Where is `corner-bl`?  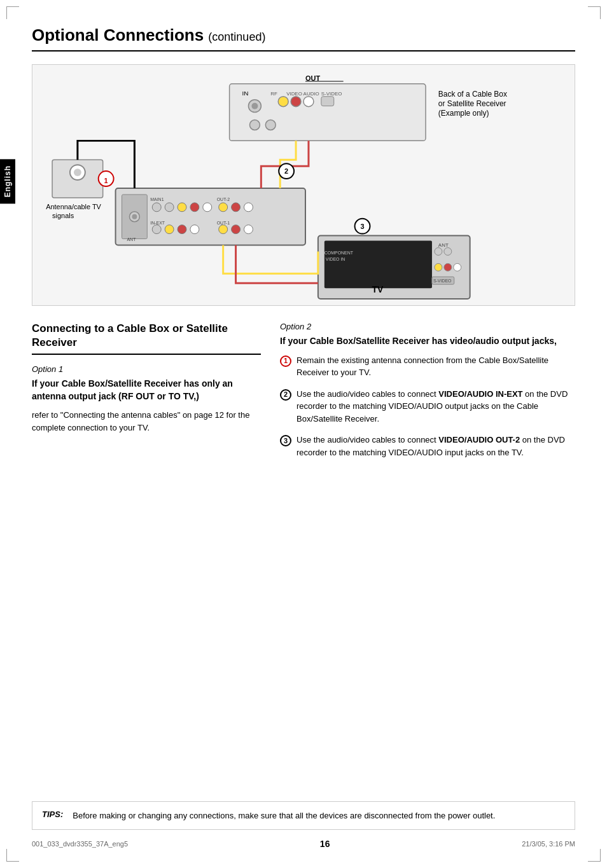 corner-bl is located at coordinates (13, 855).